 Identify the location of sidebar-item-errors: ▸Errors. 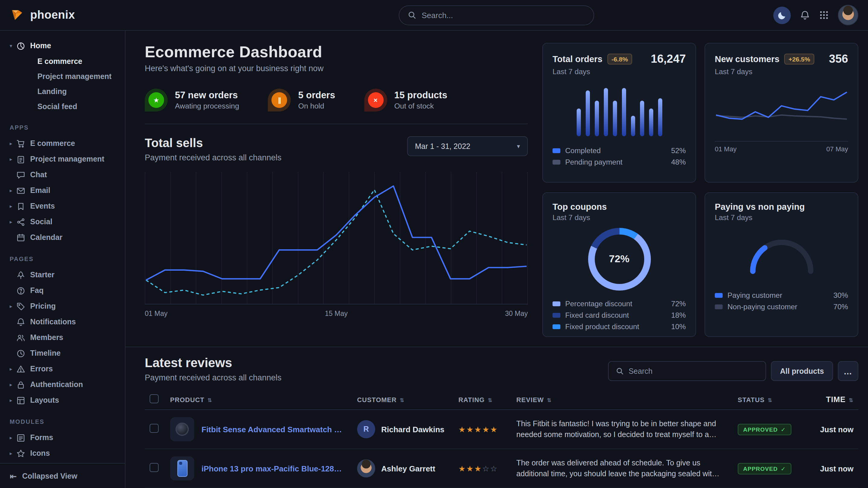
(63, 369).